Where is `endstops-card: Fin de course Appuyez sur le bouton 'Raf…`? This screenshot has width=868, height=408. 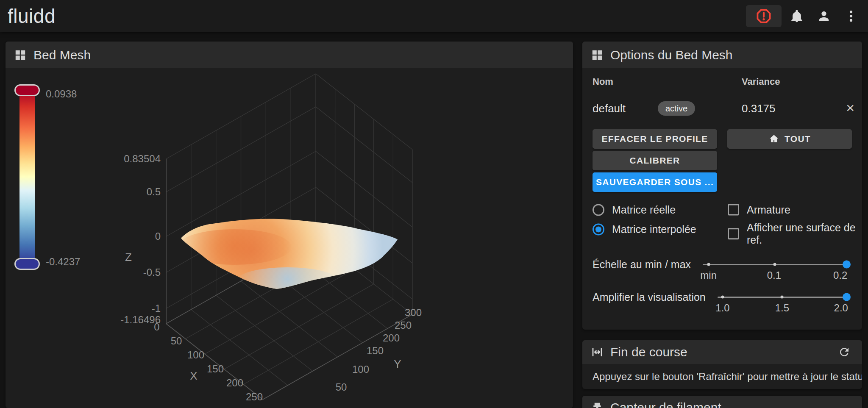 endstops-card: Fin de course Appuyez sur le bouton 'Raf… is located at coordinates (722, 364).